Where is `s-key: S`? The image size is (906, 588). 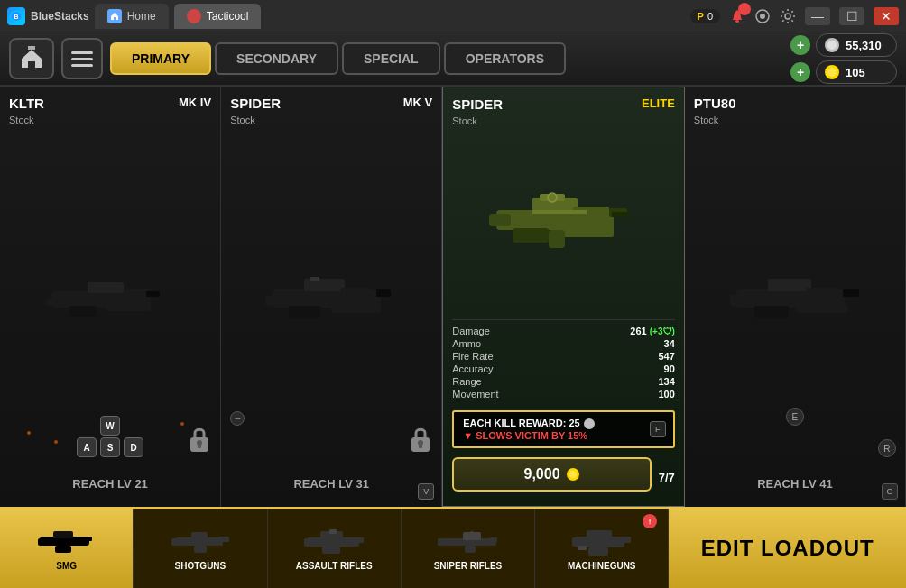
s-key: S is located at coordinates (110, 447).